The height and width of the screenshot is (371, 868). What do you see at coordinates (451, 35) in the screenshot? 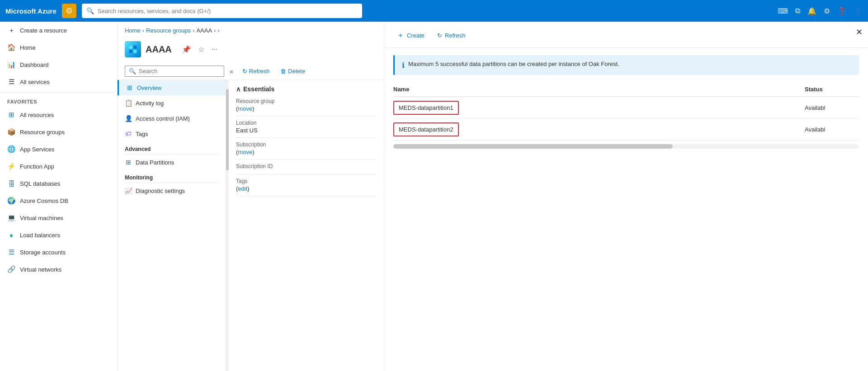
I see `rp-refresh-button: ↻ Refresh` at bounding box center [451, 35].